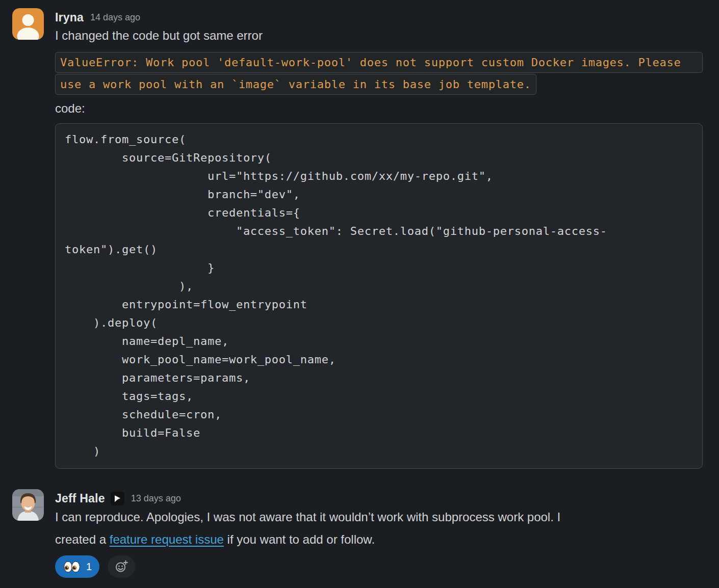 The image size is (719, 588). What do you see at coordinates (379, 451) in the screenshot?
I see `code-line: )` at bounding box center [379, 451].